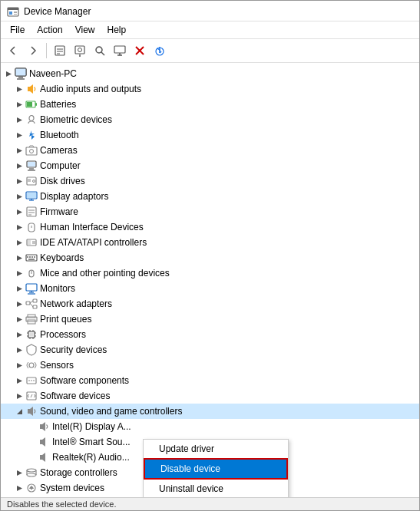 The width and height of the screenshot is (420, 511). Describe the element at coordinates (210, 304) in the screenshot. I see `tree-network: Network adapters` at that location.